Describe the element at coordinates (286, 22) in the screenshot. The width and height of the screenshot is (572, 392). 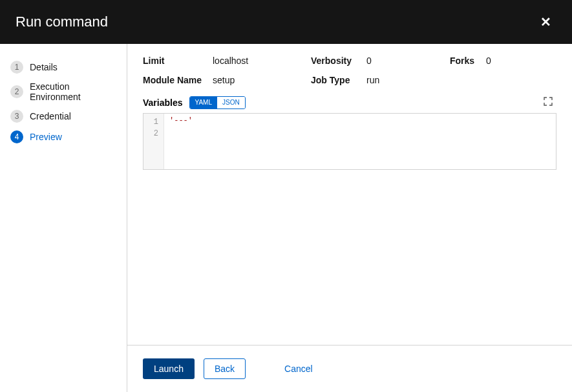
I see `modal-header: Run command ✕` at that location.